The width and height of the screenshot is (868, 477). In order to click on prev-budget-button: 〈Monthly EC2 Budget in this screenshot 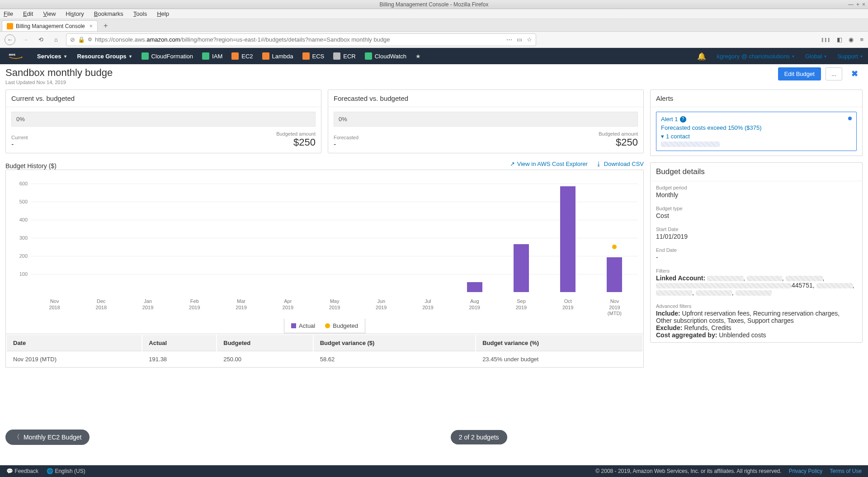, I will do `click(47, 437)`.